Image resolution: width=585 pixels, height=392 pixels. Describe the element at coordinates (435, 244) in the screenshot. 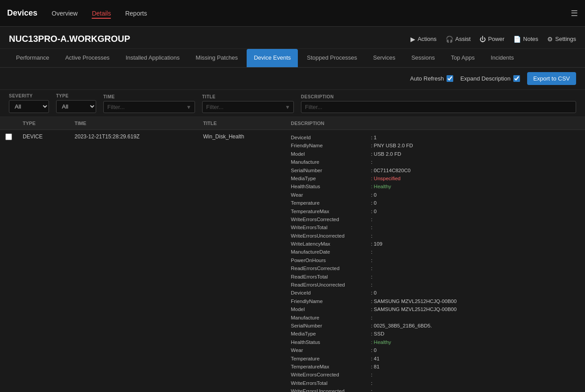

I see `description-line: WriteLatencyMax: 109` at that location.